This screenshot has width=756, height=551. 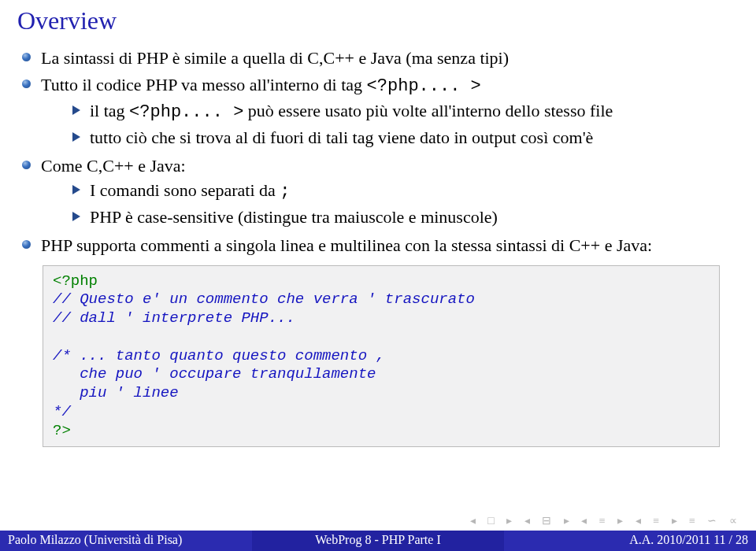 What do you see at coordinates (285, 192) in the screenshot?
I see `inline-code: ;` at bounding box center [285, 192].